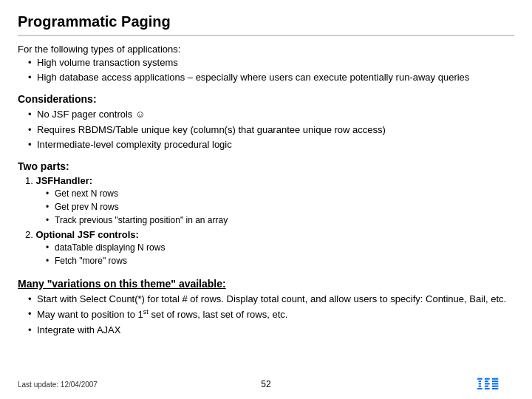 The image size is (532, 399). Describe the element at coordinates (146, 312) in the screenshot. I see `superscript-st: st` at that location.